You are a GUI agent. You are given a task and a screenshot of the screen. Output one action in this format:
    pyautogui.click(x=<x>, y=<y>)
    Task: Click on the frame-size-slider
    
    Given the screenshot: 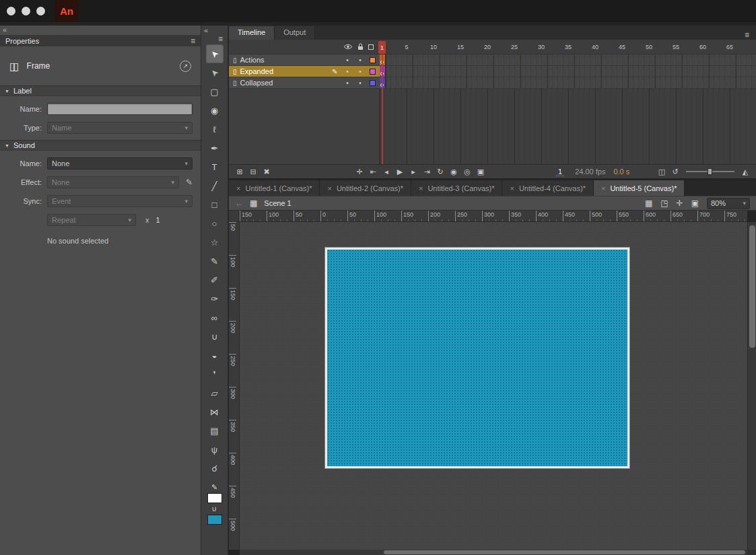 What is the action you would take?
    pyautogui.click(x=710, y=172)
    